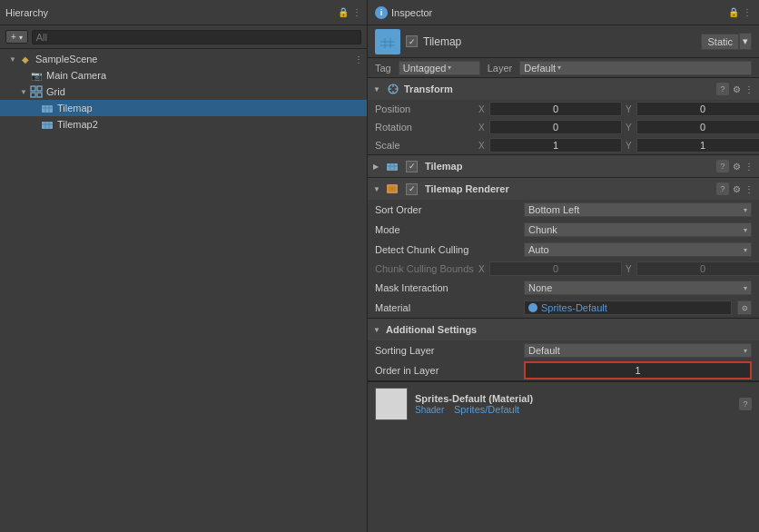  I want to click on position-x-input, so click(556, 109).